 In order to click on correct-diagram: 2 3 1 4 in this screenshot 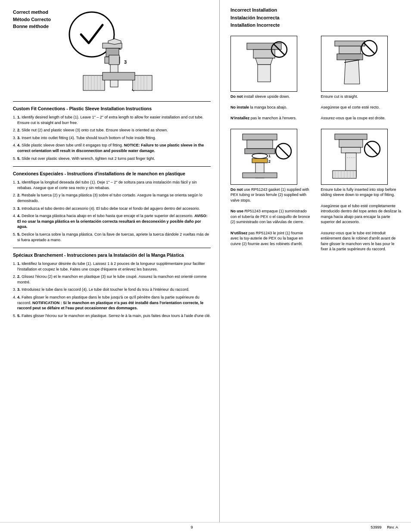, I will do `click(107, 52)`.